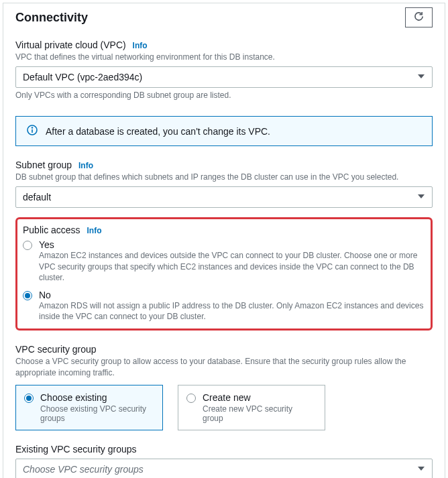 The height and width of the screenshot is (478, 448). Describe the element at coordinates (27, 296) in the screenshot. I see `radio-no` at that location.